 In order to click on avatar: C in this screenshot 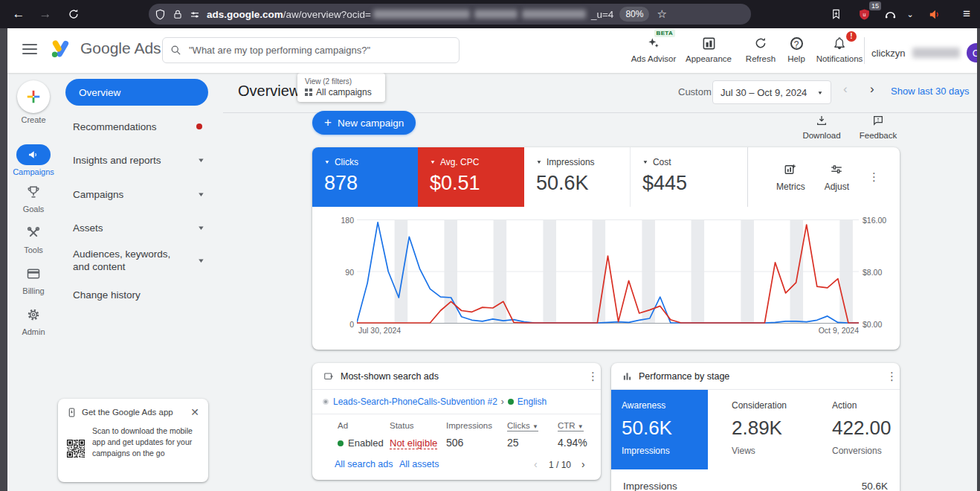, I will do `click(972, 53)`.